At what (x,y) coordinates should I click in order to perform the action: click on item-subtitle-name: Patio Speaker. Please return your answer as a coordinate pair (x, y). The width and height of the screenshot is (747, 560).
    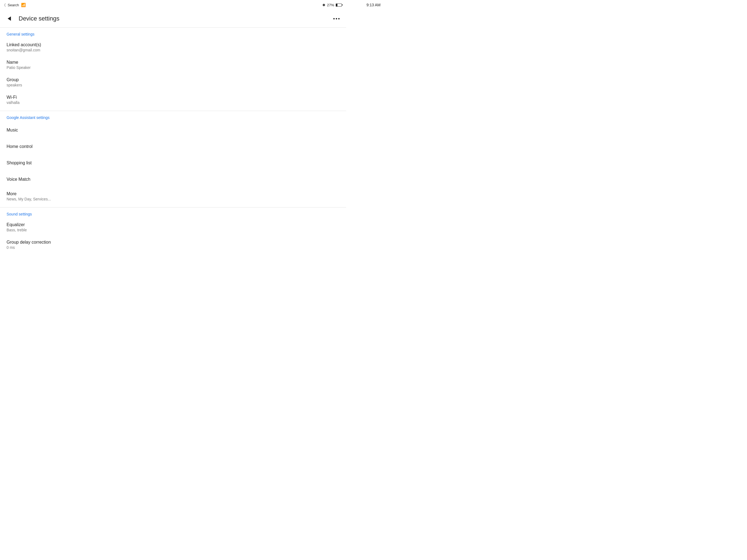
    Looking at the image, I should click on (173, 68).